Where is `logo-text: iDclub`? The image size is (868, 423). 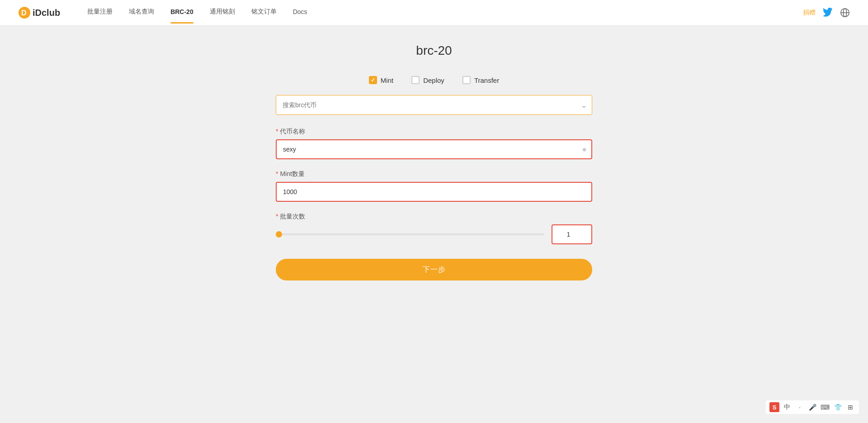 logo-text: iDclub is located at coordinates (46, 13).